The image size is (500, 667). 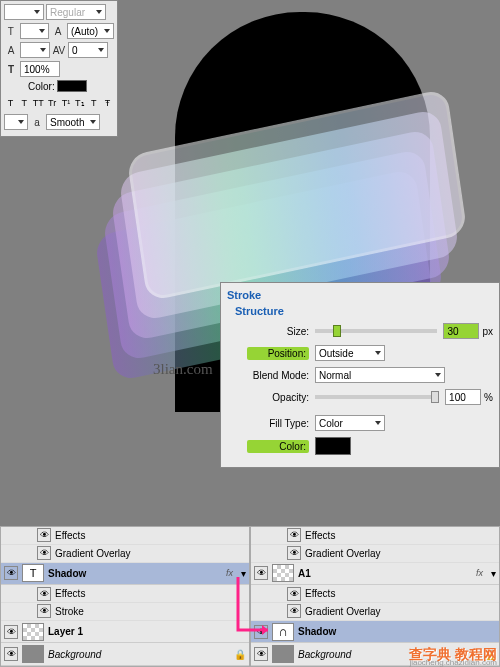 What do you see at coordinates (488, 332) in the screenshot?
I see `size-unit: px` at bounding box center [488, 332].